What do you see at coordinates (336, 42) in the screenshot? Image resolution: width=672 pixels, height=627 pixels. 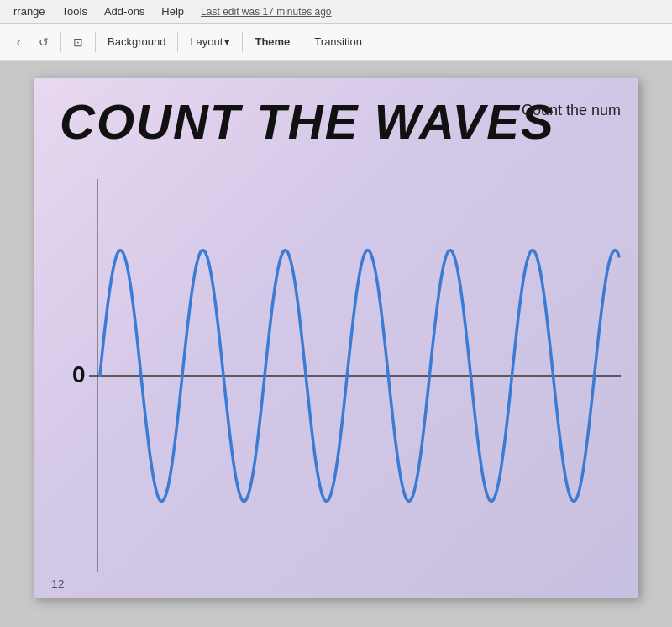 I see `toolbar: ‹ ↺ ⊡ Background Layout ▾ Theme Transiti…` at bounding box center [336, 42].